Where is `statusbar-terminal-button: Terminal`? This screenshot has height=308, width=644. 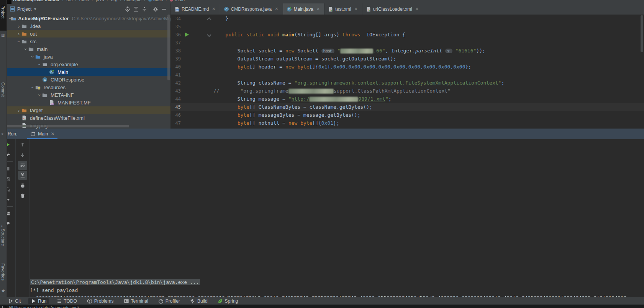
statusbar-terminal-button: Terminal is located at coordinates (136, 301).